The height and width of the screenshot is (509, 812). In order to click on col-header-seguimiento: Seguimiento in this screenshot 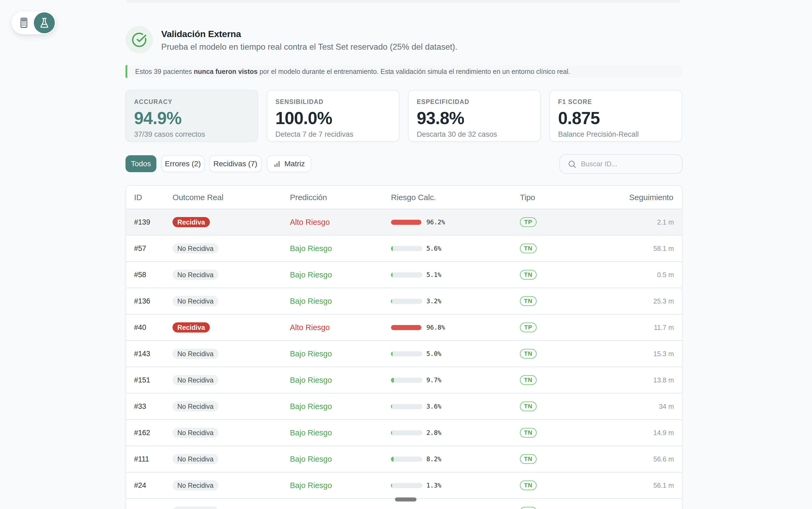, I will do `click(651, 197)`.